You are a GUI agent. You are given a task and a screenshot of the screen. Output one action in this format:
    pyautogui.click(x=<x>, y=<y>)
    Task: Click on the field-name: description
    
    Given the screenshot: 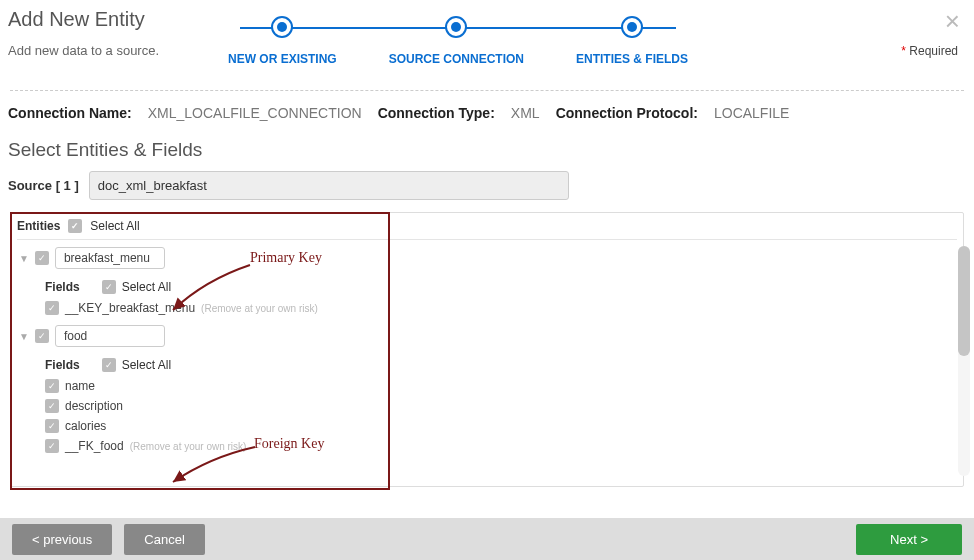 What is the action you would take?
    pyautogui.click(x=94, y=406)
    